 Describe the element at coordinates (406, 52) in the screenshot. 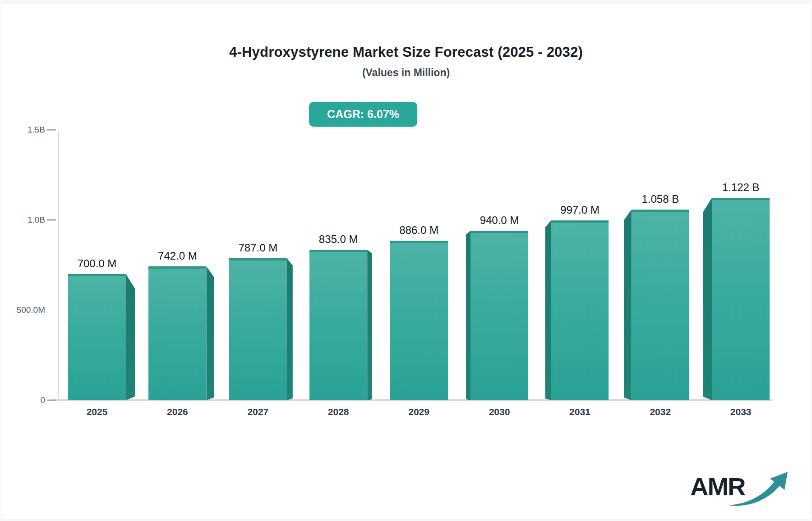

I see `chart-title: 4-Hydroxystyrene Market Size Forecast (2…` at that location.